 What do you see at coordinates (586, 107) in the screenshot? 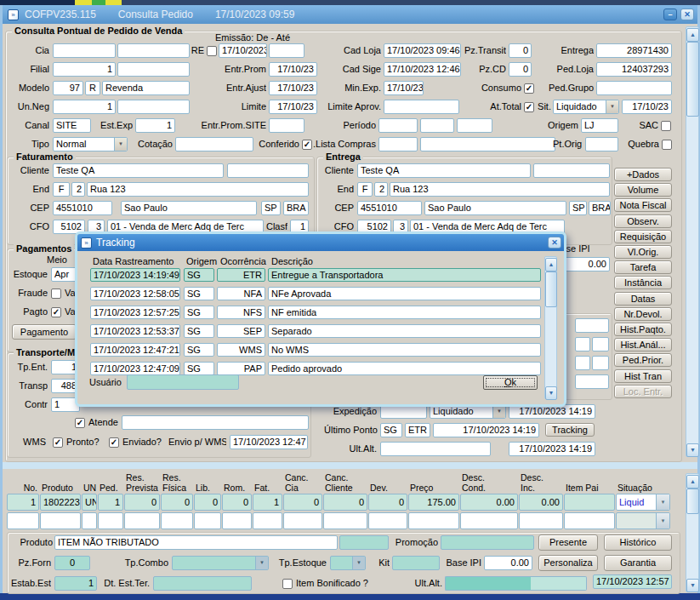
I see `sit-combobox: Liquidado▼` at bounding box center [586, 107].